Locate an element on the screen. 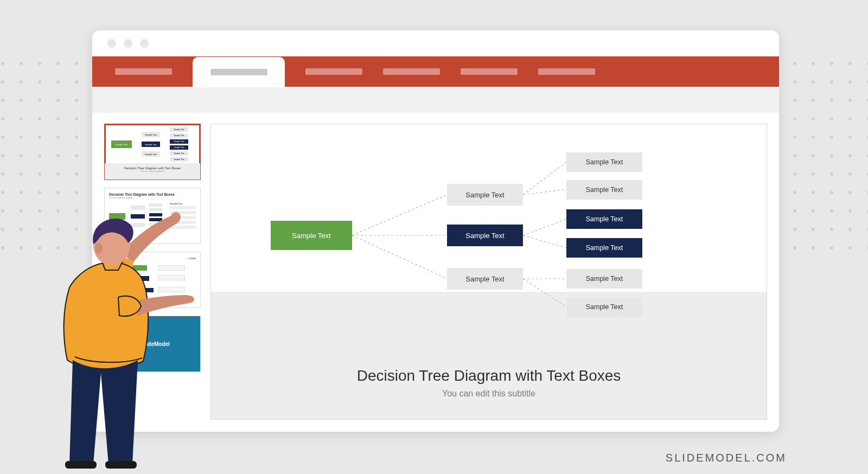 This screenshot has width=868, height=474. brand-watermark: SLIDEMODEL.COM is located at coordinates (726, 458).